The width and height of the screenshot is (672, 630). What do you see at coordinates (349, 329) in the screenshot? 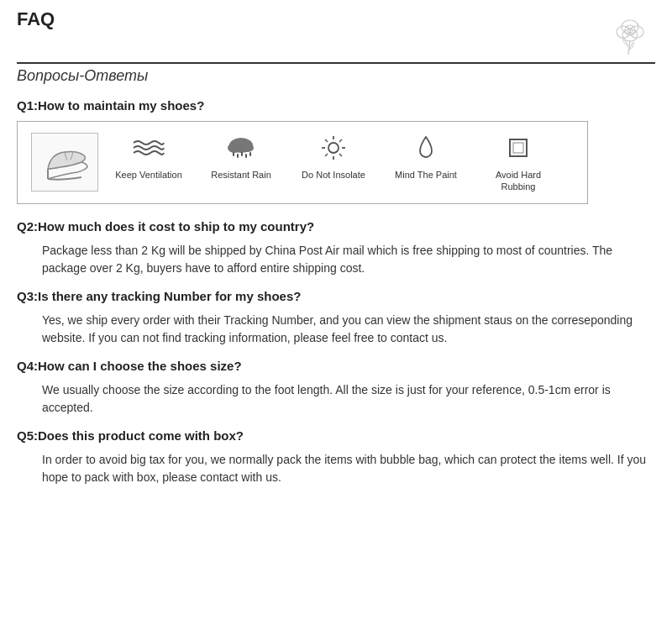
I see `answer-3: Yes, we ship every order with their Trac…` at bounding box center [349, 329].